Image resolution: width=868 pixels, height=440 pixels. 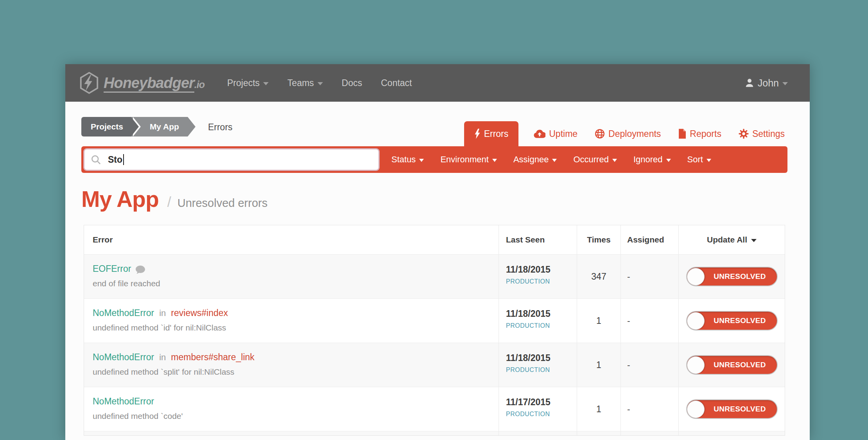 I want to click on person-icon, so click(x=750, y=83).